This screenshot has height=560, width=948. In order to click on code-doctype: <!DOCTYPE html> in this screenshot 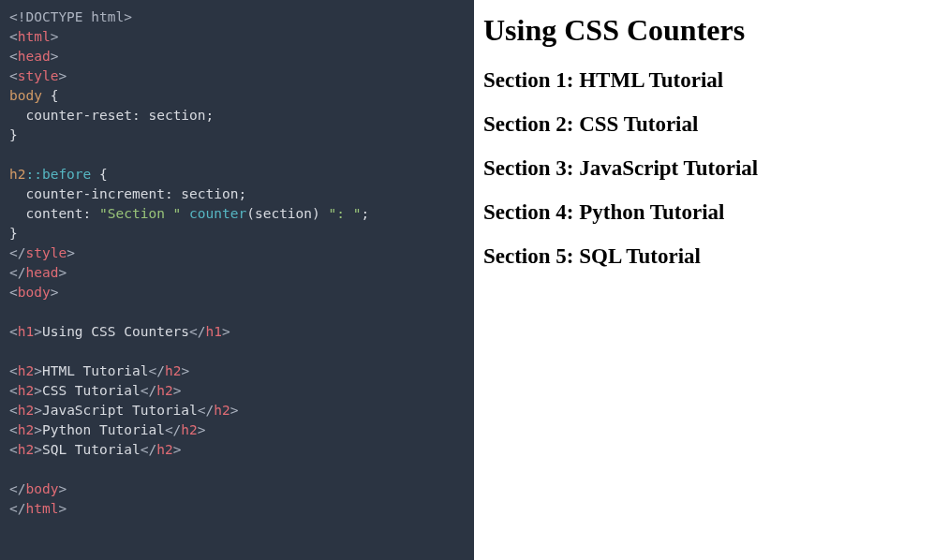, I will do `click(71, 17)`.